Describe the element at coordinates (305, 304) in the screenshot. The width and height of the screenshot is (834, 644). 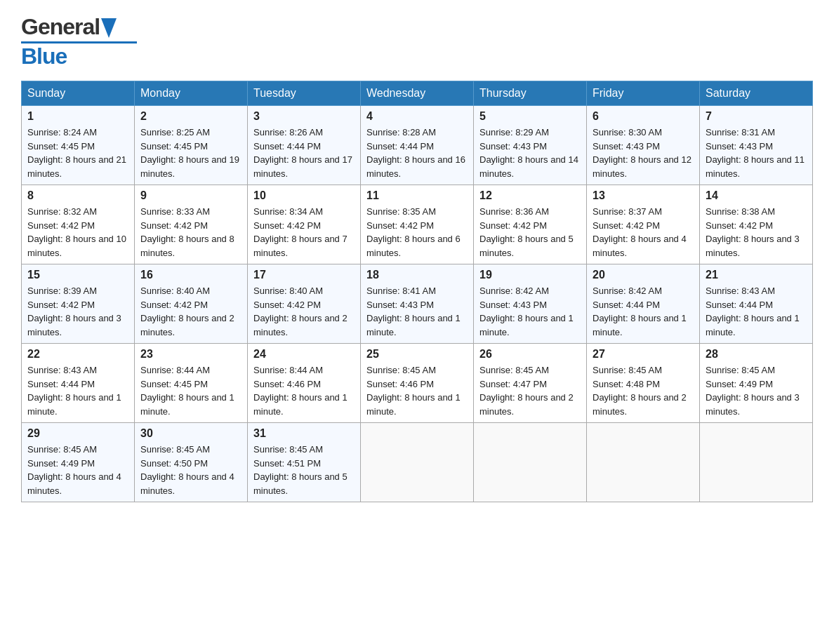
I see `calendar-cell: 17Sunrise: 8:40 AMSunset: 4:42 PMDayligh…` at that location.